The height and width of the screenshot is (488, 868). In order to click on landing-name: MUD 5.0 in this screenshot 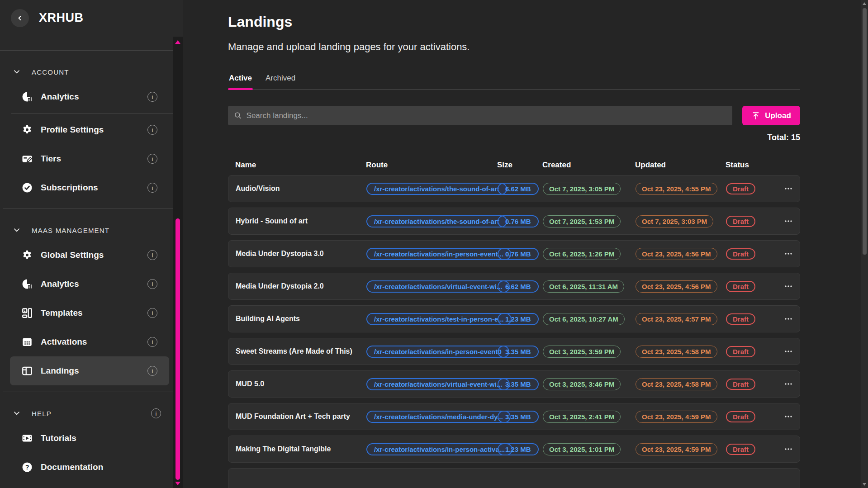, I will do `click(301, 384)`.